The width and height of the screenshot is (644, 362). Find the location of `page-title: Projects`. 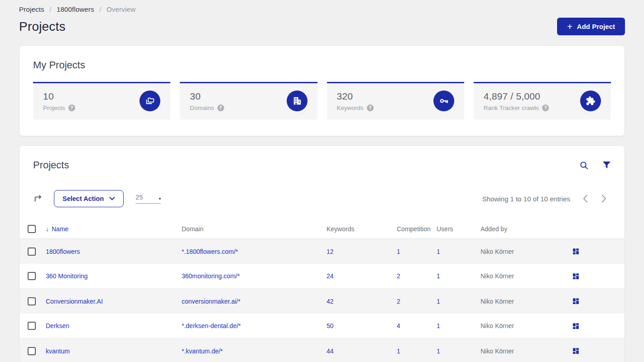

page-title: Projects is located at coordinates (43, 27).